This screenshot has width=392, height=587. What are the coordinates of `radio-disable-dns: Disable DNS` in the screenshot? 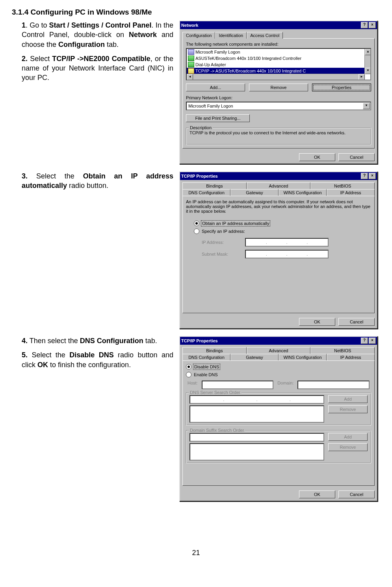 It's located at (279, 367).